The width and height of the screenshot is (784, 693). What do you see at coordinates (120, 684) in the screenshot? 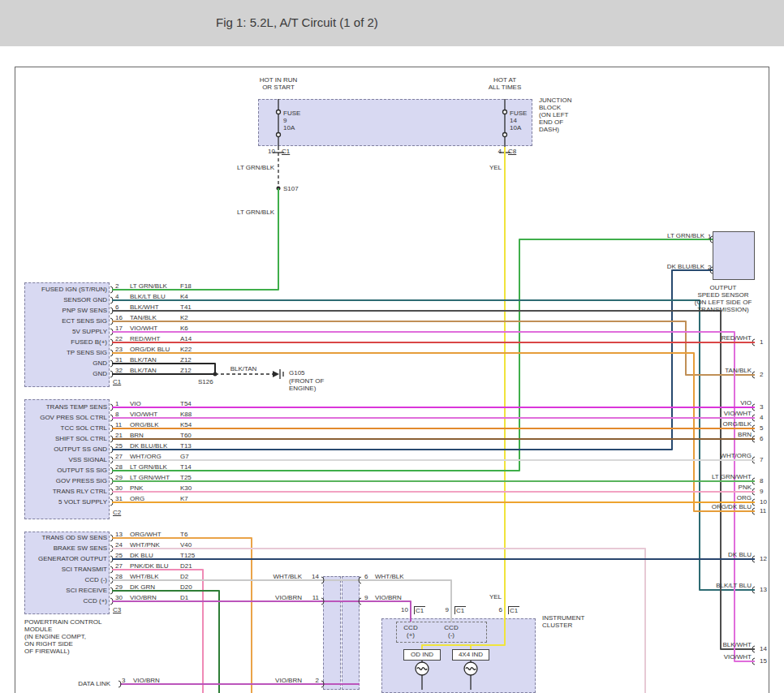
I see `pin-bracket` at bounding box center [120, 684].